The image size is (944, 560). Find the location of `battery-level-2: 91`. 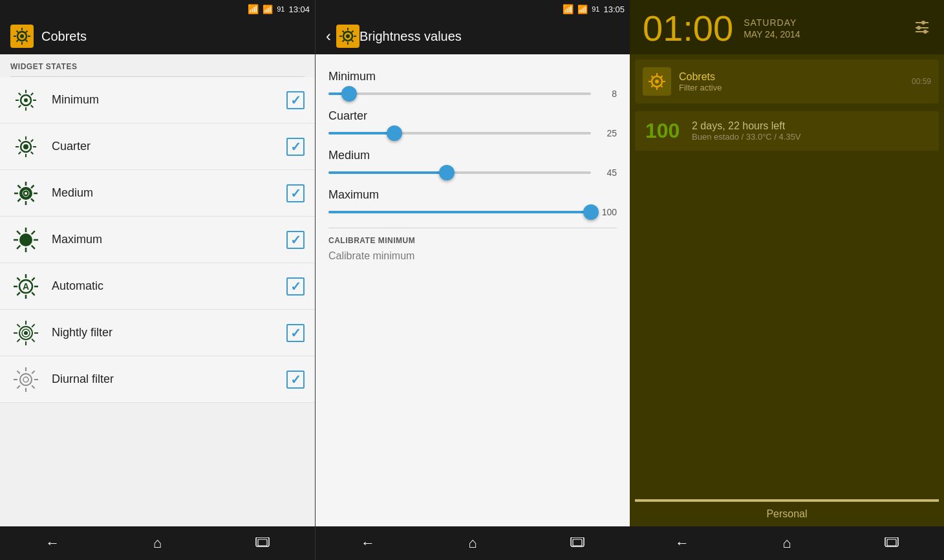

battery-level-2: 91 is located at coordinates (595, 9).